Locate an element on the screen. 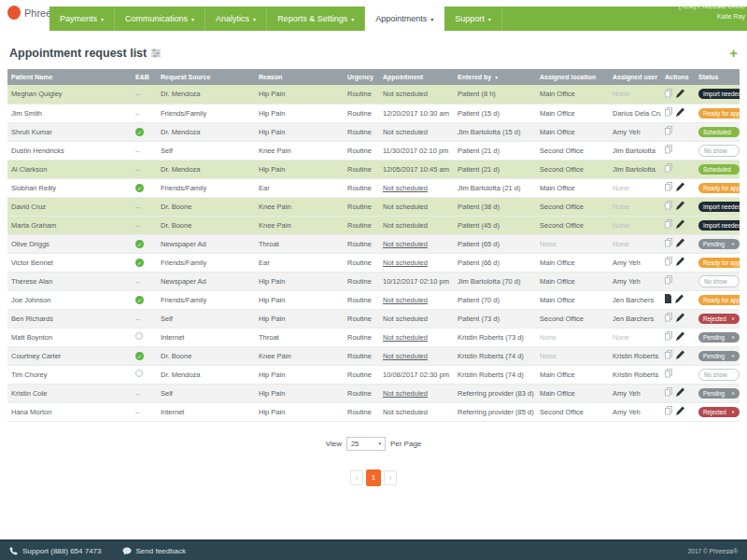  patient-name-cell: Hana Morton is located at coordinates (69, 412).